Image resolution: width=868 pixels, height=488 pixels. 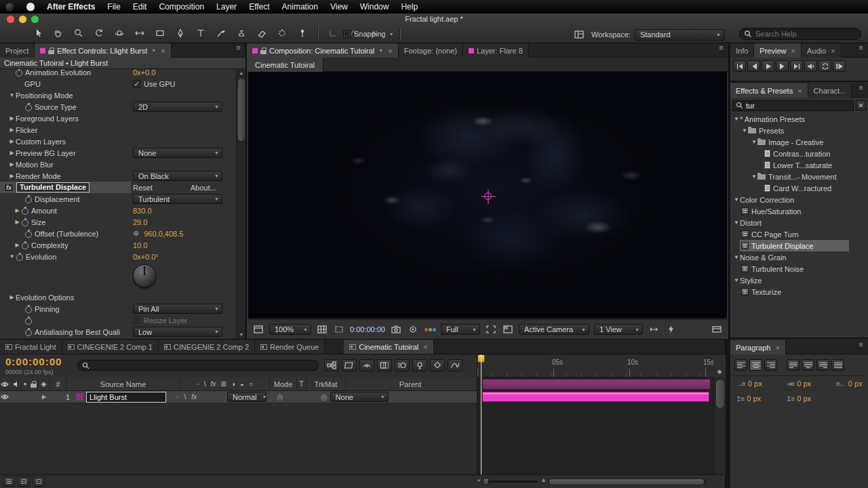 I want to click on effect-controls-scrollbar: ▲ ▼, so click(x=241, y=204).